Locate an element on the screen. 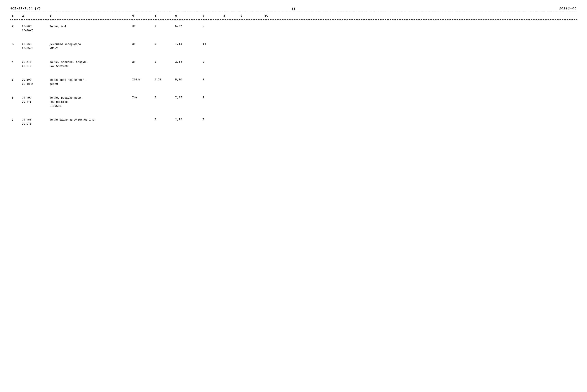 Image resolution: width=587 pixels, height=392 pixels. cell-desc: То же, № 4 is located at coordinates (89, 26).